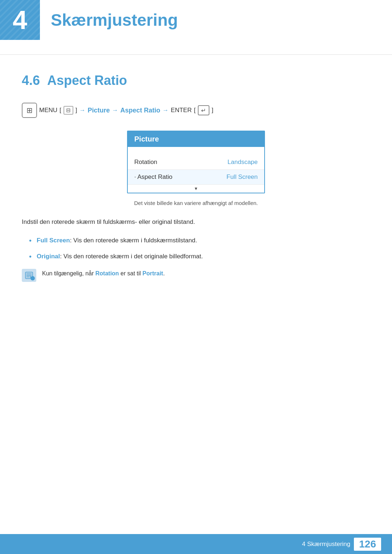 Image resolution: width=392 pixels, height=554 pixels. Describe the element at coordinates (117, 240) in the screenshot. I see `bullet-text-1: Full Screen: Vis den roterede skærm i fu…` at that location.